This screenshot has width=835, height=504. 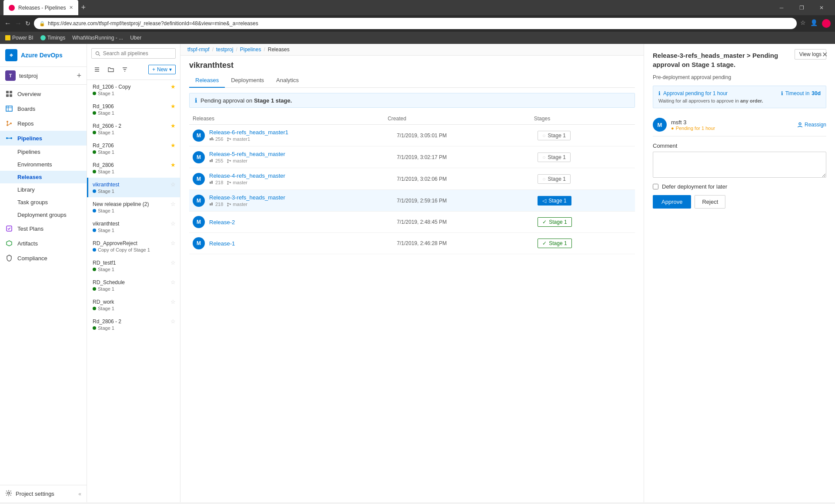 I want to click on pipeline-item-9: RD_testf1 ☆ Stage 1, so click(x=134, y=266).